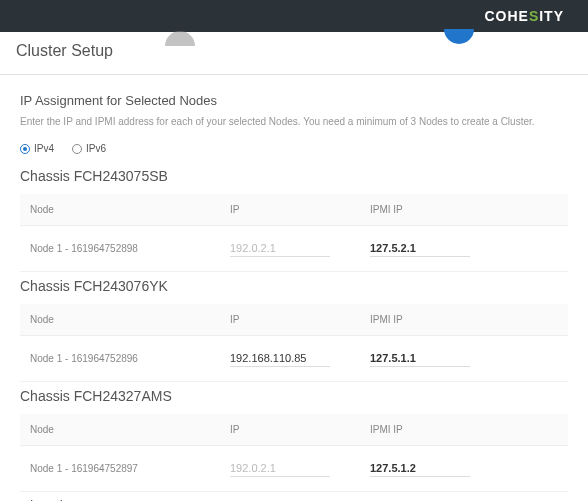 The width and height of the screenshot is (588, 501). What do you see at coordinates (44, 148) in the screenshot?
I see `ipv4-label: IPv4` at bounding box center [44, 148].